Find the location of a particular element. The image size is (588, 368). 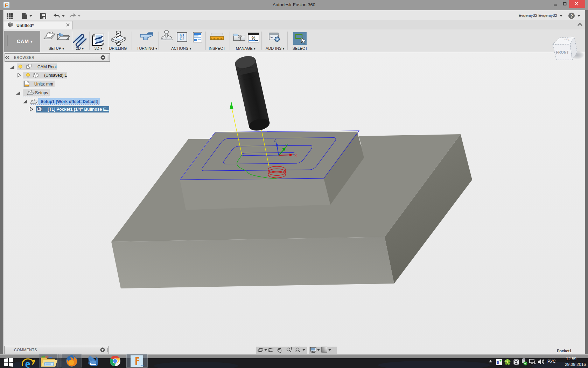

svg-text: Units: mm is located at coordinates (44, 84).